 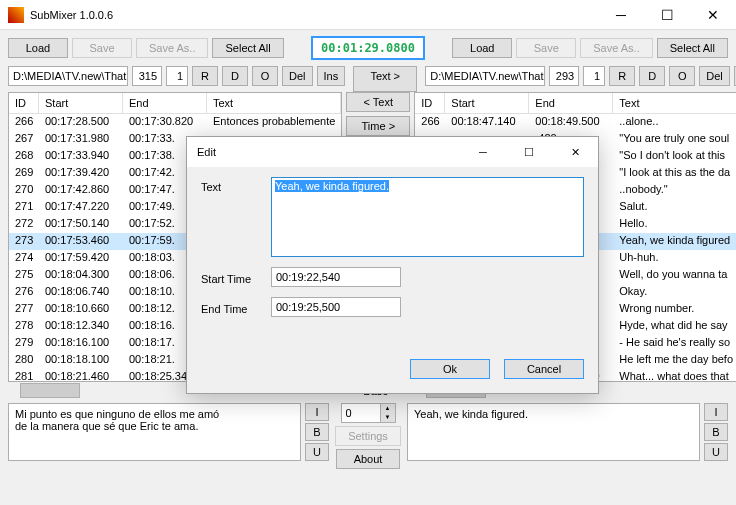 I want to click on dialog-close-button: ✕, so click(x=575, y=152).